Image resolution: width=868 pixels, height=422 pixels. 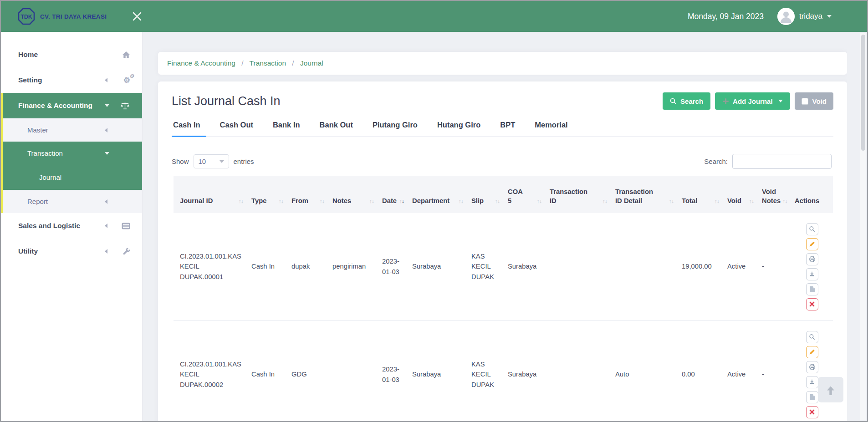 What do you see at coordinates (201, 63) in the screenshot?
I see `breadcrumb-finance-accounting: Finance & Accounting` at bounding box center [201, 63].